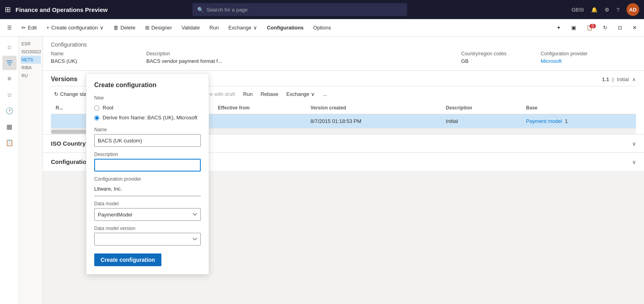 The image size is (644, 304). Describe the element at coordinates (95, 54) in the screenshot. I see `name-field-group-label: Name` at that location.